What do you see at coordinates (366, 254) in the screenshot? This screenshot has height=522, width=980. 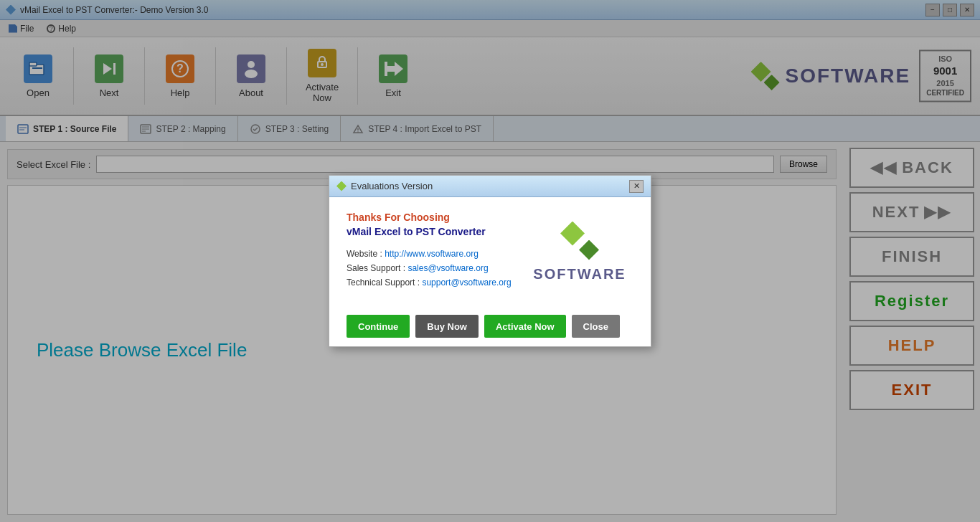 I see `modal-website-label: Website :` at bounding box center [366, 254].